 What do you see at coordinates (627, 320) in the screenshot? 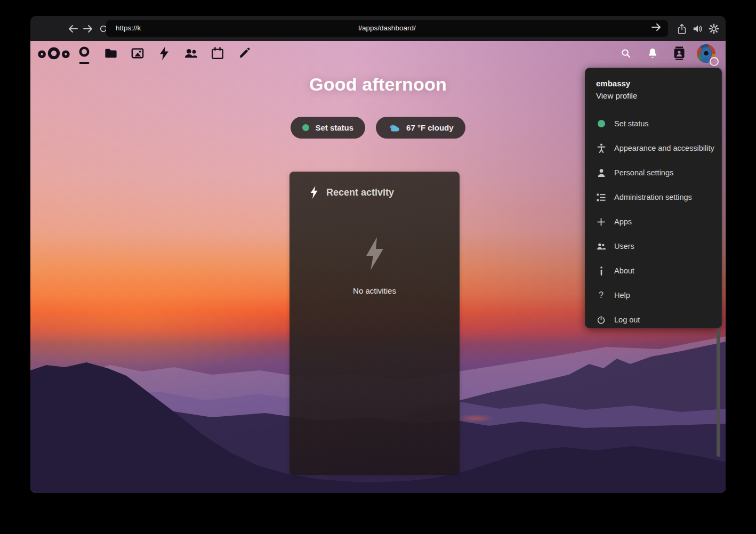
I see `menu-item-label: Log out` at bounding box center [627, 320].